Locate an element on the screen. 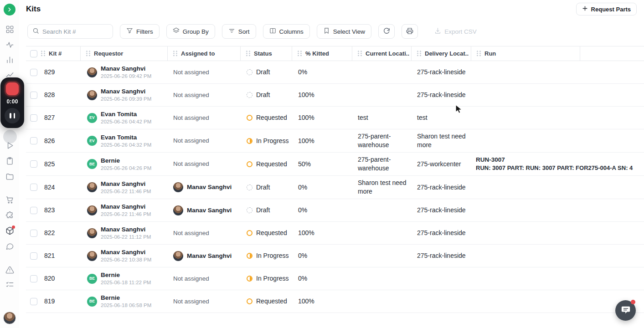  sidebar-item-issues is located at coordinates (10, 270).